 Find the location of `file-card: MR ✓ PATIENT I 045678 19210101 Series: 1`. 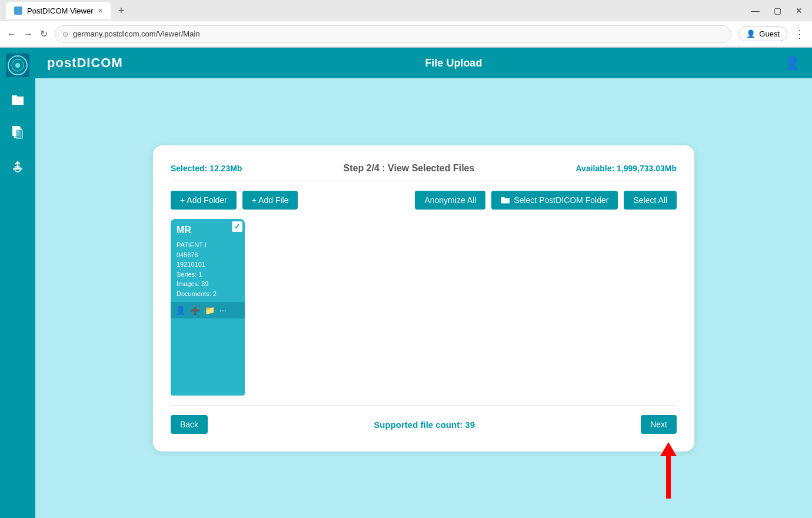

file-card: MR ✓ PATIENT I 045678 19210101 Series: 1 is located at coordinates (208, 307).